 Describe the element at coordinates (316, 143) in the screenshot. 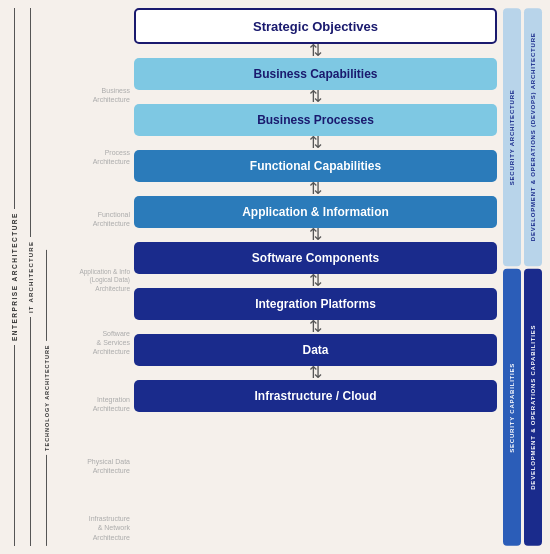

I see `arrow-3: ⇅` at that location.